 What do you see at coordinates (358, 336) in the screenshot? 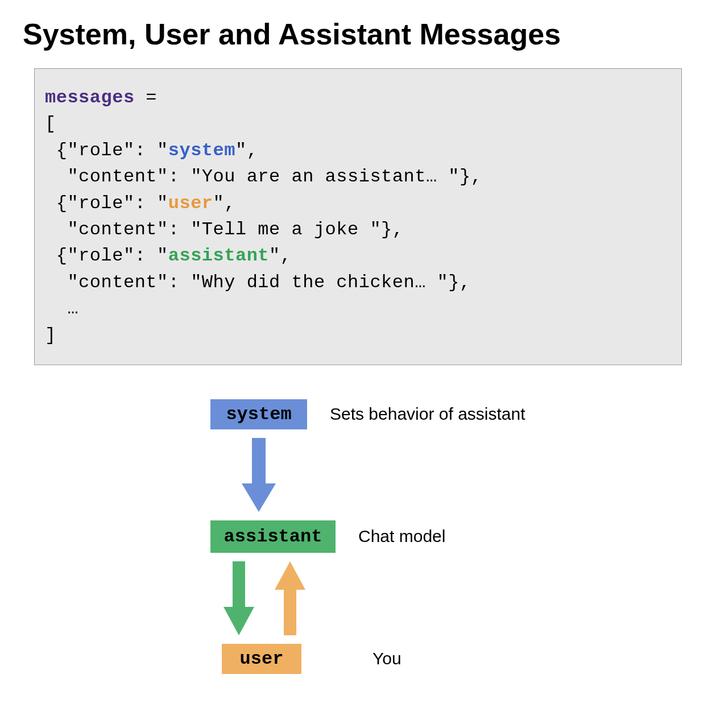
I see `code-close-bracket: ]` at bounding box center [358, 336].